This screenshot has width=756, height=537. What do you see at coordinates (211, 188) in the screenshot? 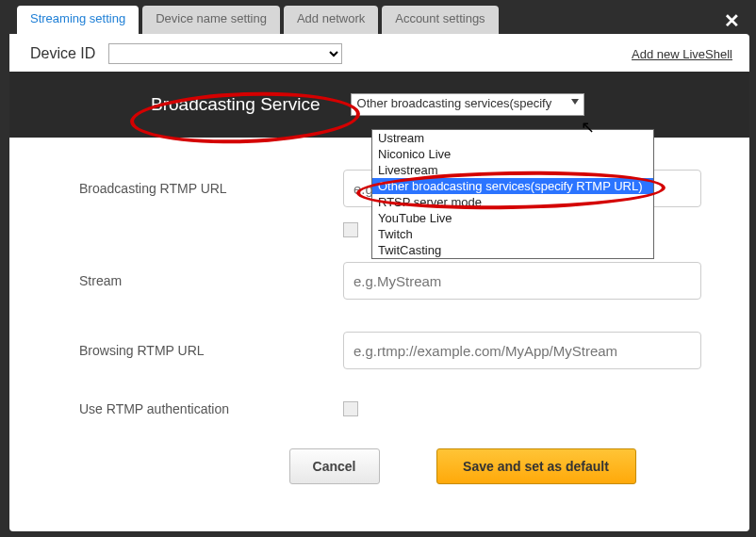
I see `broadcasting-rtmp-url-label: Broadcasting RTMP URL` at bounding box center [211, 188].